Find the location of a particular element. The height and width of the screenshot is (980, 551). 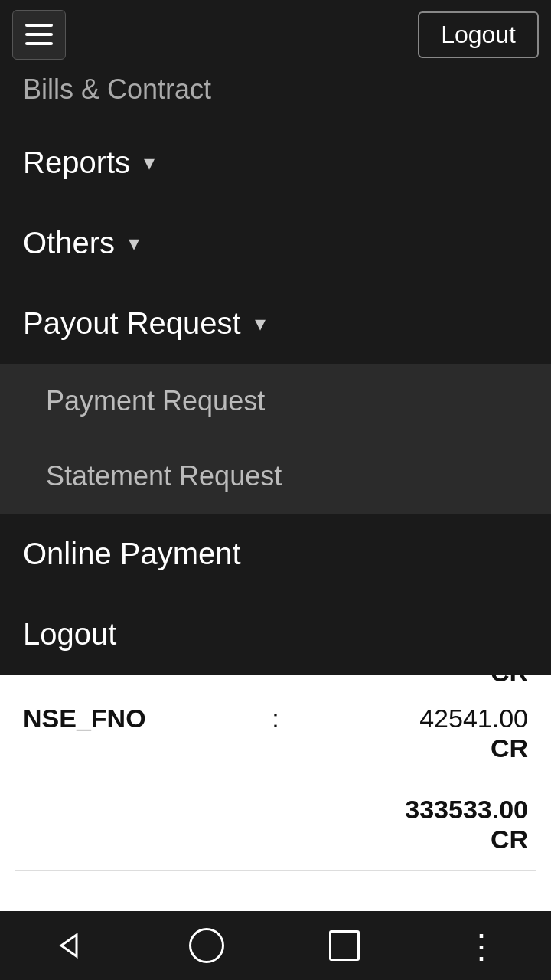

nse-fno-row: NSE_FNO : 42541.00 CR is located at coordinates (276, 733).